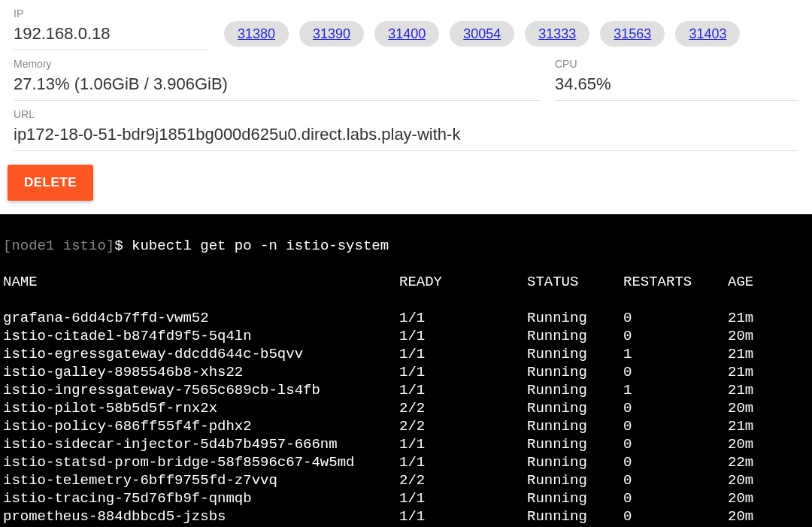 The image size is (812, 527). Describe the element at coordinates (119, 246) in the screenshot. I see `prompt-symbol: $` at that location.